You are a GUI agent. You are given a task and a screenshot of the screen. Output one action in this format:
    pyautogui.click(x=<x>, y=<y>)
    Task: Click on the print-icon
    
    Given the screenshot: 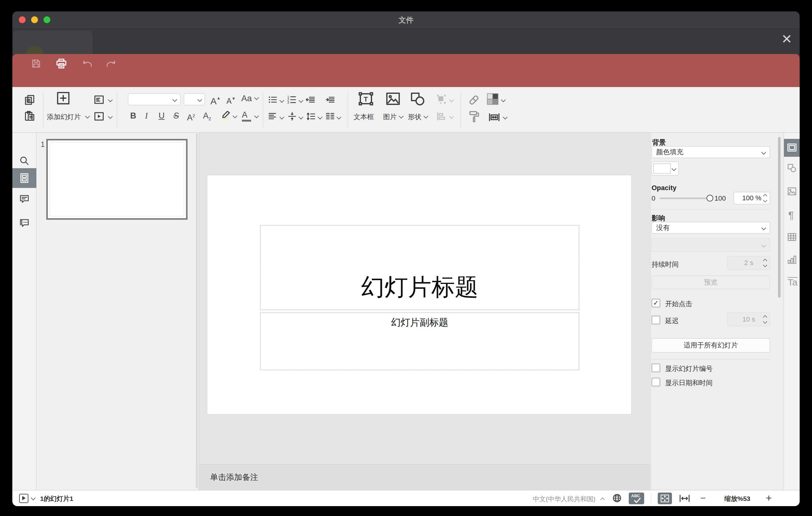 What is the action you would take?
    pyautogui.click(x=61, y=63)
    